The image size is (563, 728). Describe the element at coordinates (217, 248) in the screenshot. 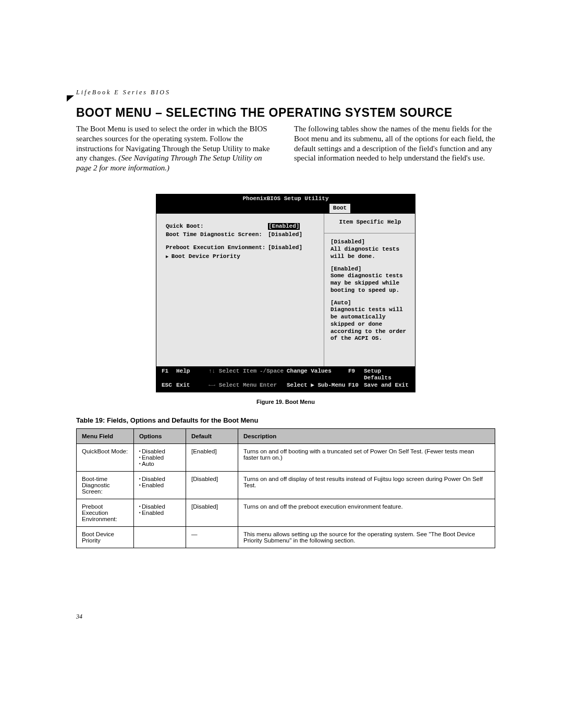

I see `bios-field-label: Preboot Execution Envionment:` at that location.